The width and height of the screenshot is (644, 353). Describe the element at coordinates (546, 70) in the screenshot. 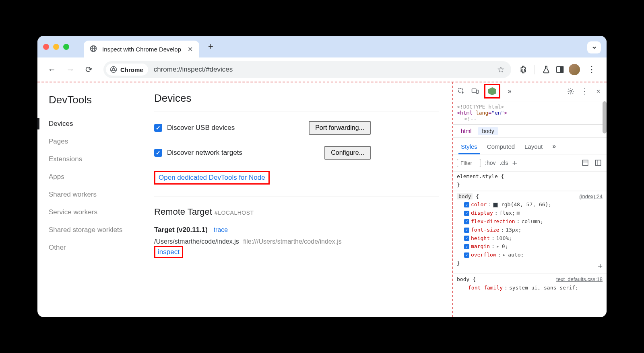

I see `labs-icon` at that location.